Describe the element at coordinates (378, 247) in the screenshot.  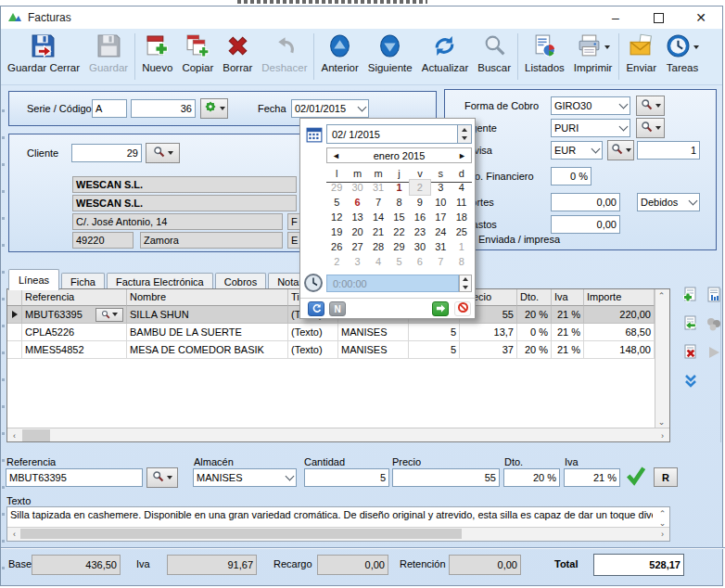
I see `calendar-day: 28` at that location.